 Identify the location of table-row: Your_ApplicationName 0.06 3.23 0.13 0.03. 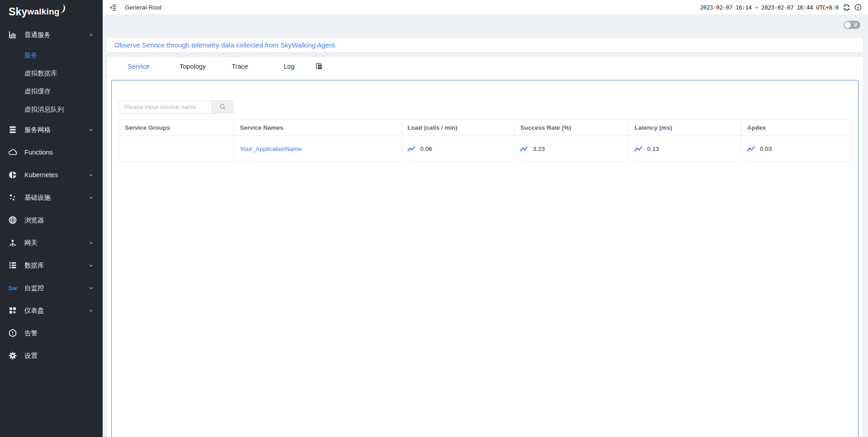
(485, 149).